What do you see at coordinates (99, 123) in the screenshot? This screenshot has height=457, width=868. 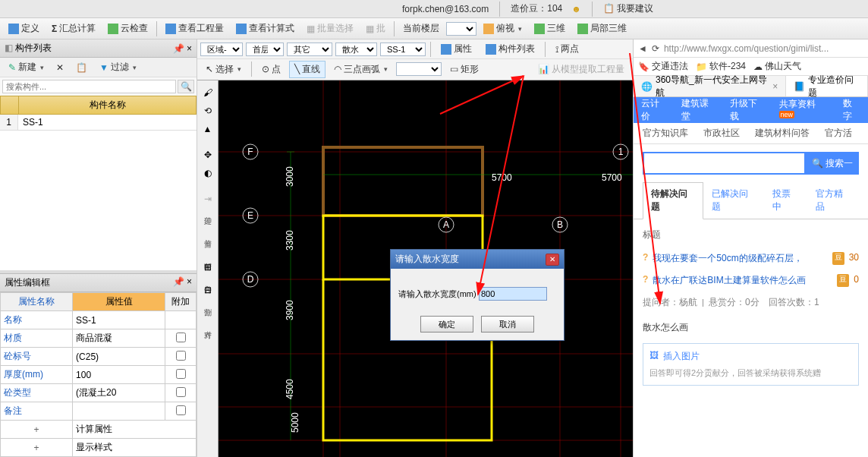 I see `component-row: 1 SS-1` at bounding box center [99, 123].